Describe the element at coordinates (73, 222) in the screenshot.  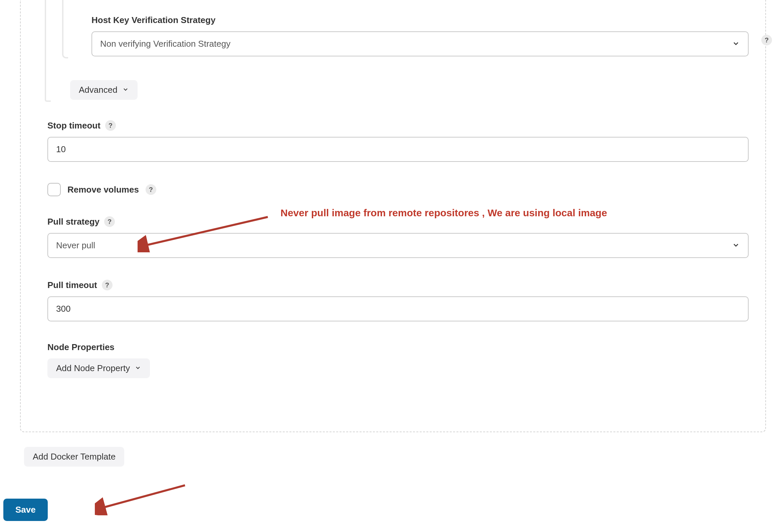
I see `pull-strategy-label: Pull strategy` at that location.